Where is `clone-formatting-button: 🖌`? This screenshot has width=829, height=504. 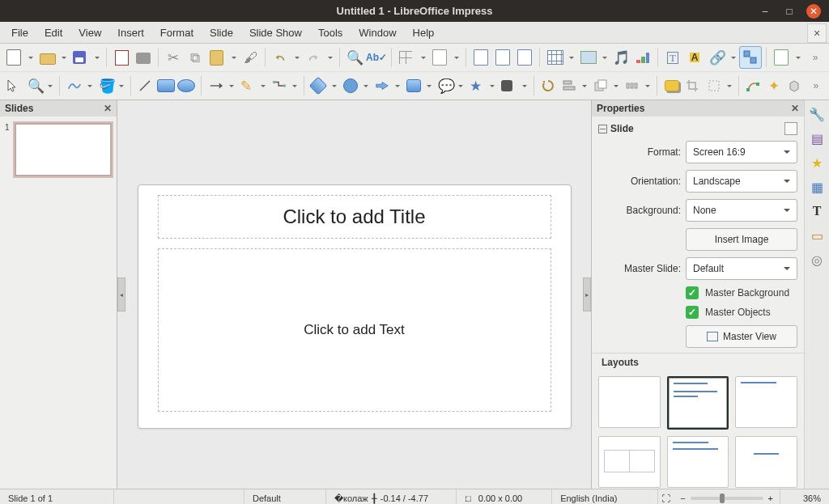 clone-formatting-button: 🖌 is located at coordinates (250, 57).